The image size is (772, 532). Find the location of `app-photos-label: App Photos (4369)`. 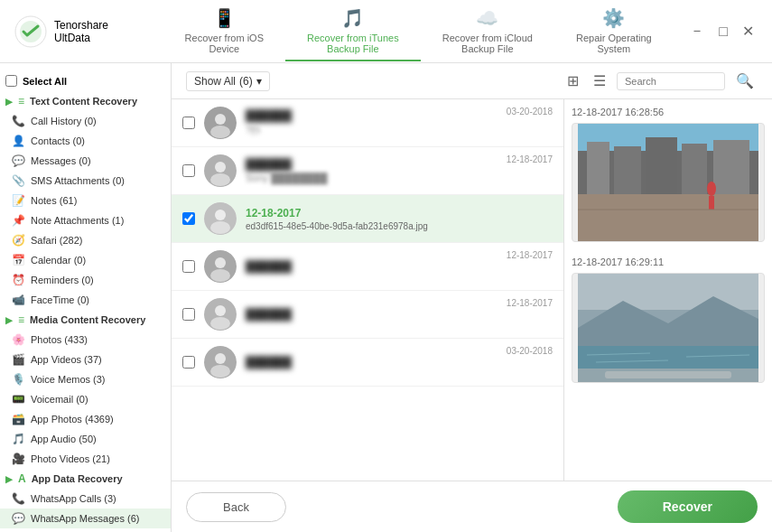

app-photos-label: App Photos (4369) is located at coordinates (72, 419).